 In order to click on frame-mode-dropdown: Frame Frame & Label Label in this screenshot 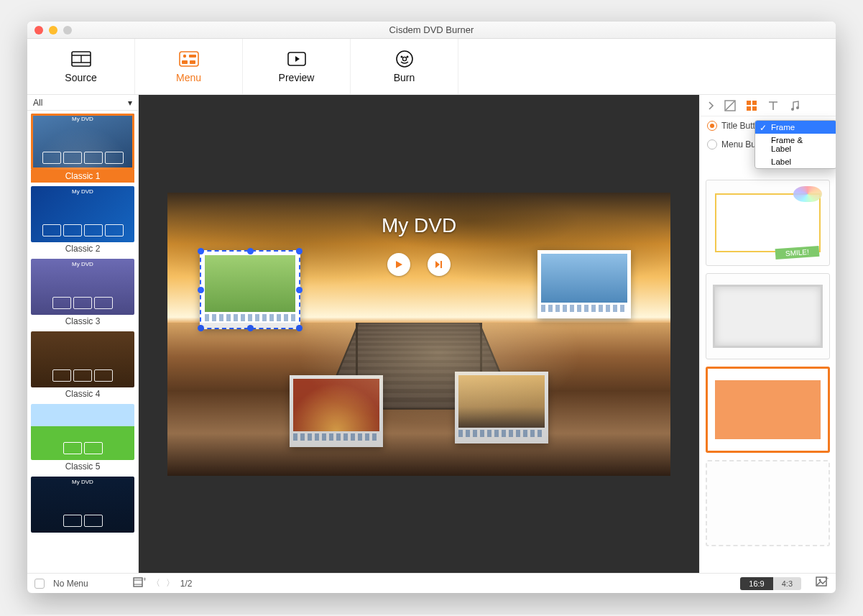, I will do `click(795, 144)`.